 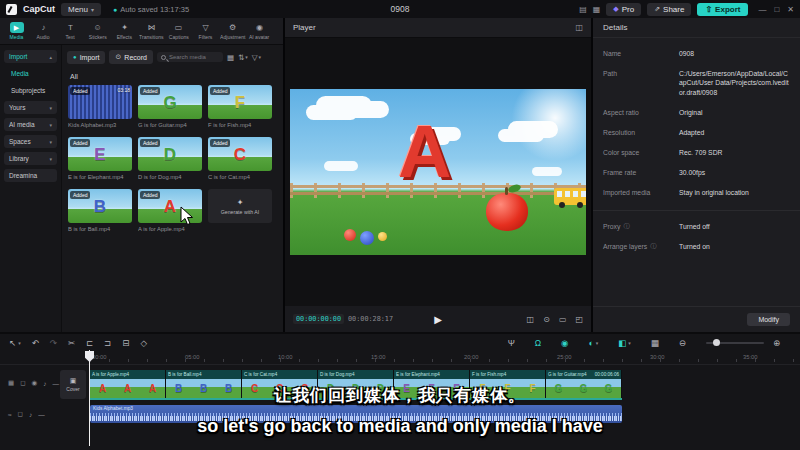 I want to click on tab-media: ▶ Media, so click(x=16, y=31).